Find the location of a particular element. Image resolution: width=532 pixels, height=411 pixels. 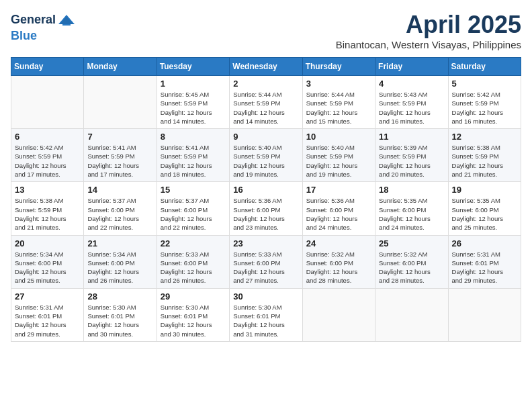

calendar-header: SundayMondayTuesdayWednesdayThursdayFrid… is located at coordinates (266, 67).